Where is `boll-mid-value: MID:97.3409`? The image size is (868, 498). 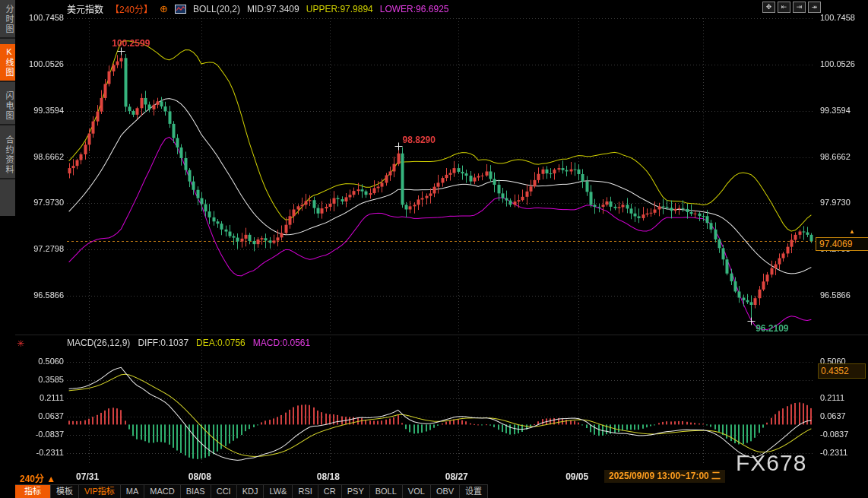
boll-mid-value: MID:97.3409 is located at coordinates (274, 9).